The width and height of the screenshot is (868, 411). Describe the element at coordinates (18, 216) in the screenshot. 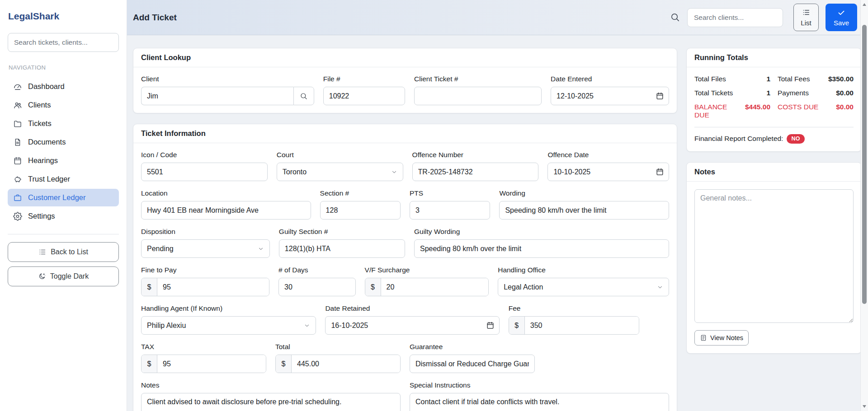

I see `gear-icon` at that location.